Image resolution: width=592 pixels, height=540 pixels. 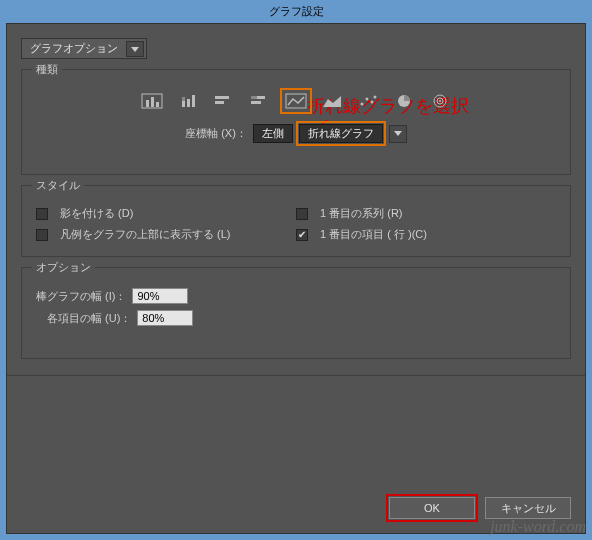 What do you see at coordinates (165, 318) in the screenshot?
I see `item-width-input` at bounding box center [165, 318].